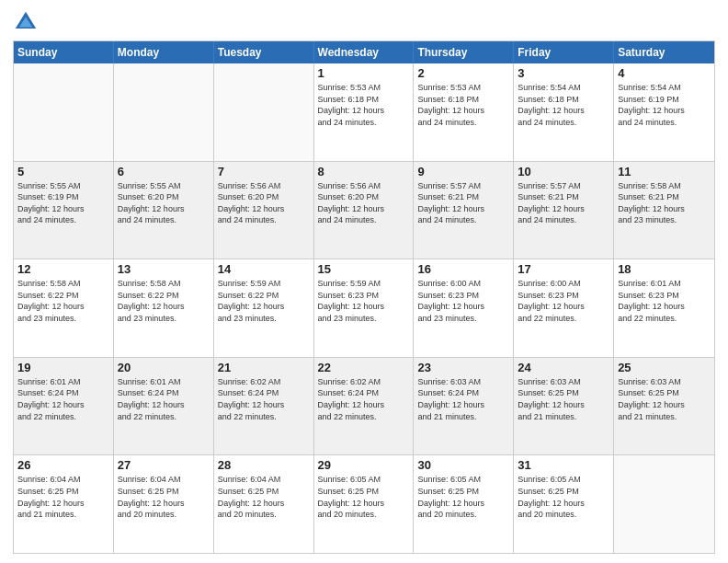 Image resolution: width=728 pixels, height=563 pixels. Describe the element at coordinates (564, 211) in the screenshot. I see `calendar-cell: 10Sunrise: 5:57 AM Sunset: 6:21 PM Dayli…` at that location.